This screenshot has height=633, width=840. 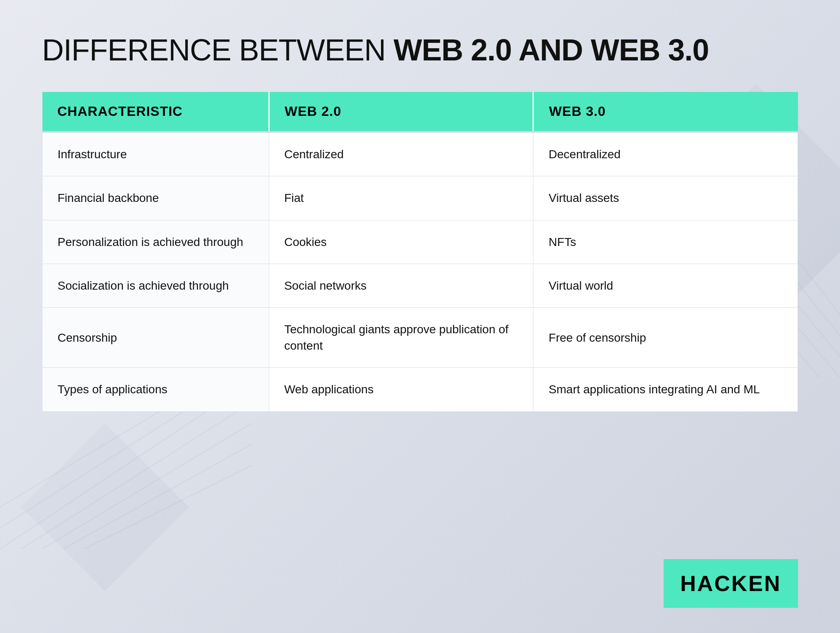 What do you see at coordinates (666, 285) in the screenshot?
I see `cell-web3-3: Virtual world` at bounding box center [666, 285].